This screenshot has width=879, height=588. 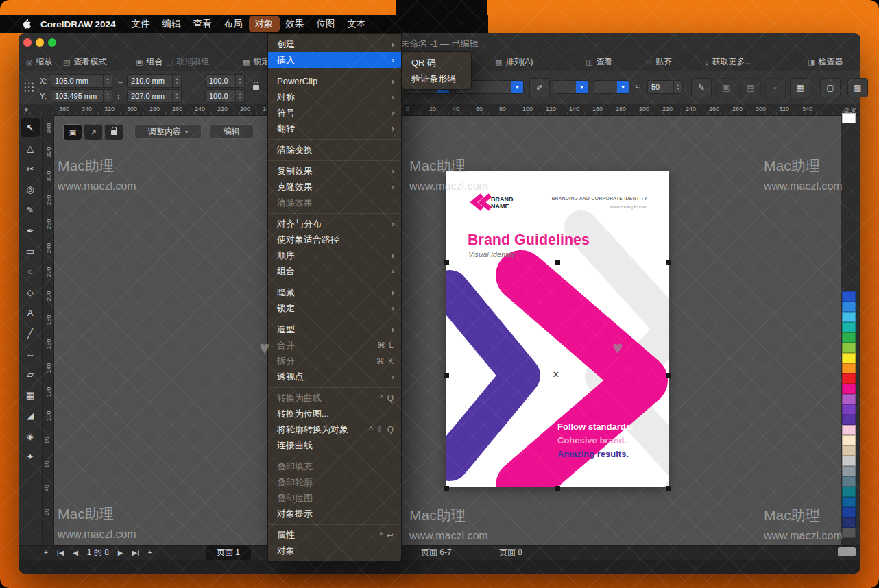 I want to click on menubar-item-对象: 对象, so click(x=265, y=24).